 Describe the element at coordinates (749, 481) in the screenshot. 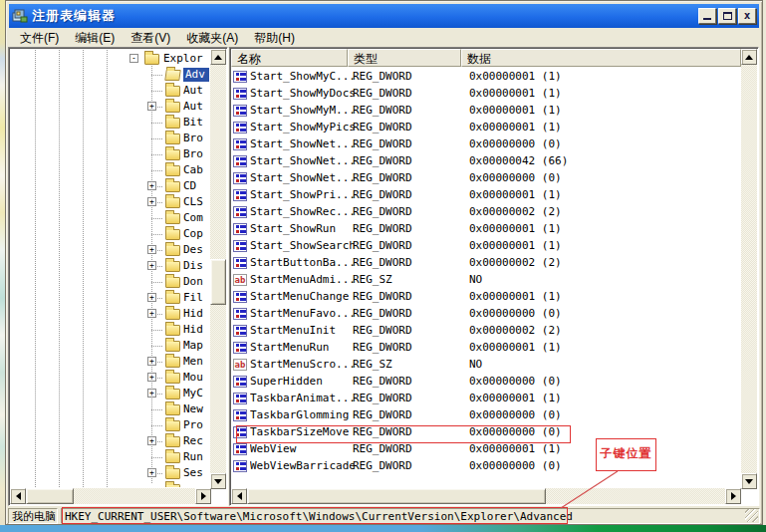

I see `values-scroll-down-button` at that location.